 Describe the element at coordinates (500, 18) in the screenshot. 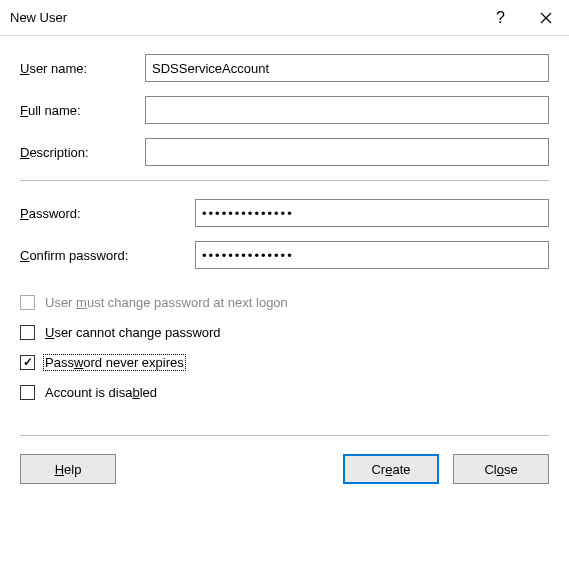

I see `help-icon: ?` at that location.